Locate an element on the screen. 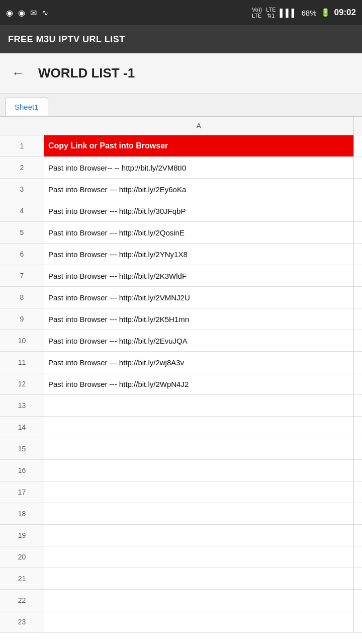 This screenshot has width=362, height=644. back-button: ← is located at coordinates (18, 73).